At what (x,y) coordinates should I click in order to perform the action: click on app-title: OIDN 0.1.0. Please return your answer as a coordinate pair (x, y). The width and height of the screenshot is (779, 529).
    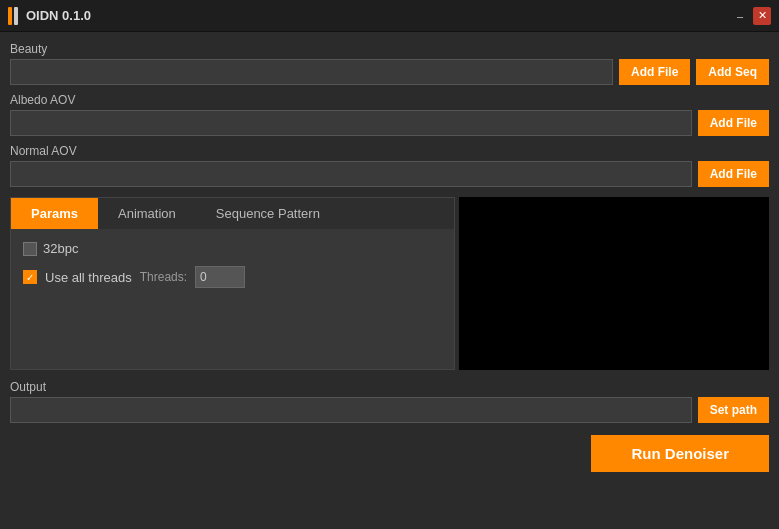
    Looking at the image, I should click on (58, 16).